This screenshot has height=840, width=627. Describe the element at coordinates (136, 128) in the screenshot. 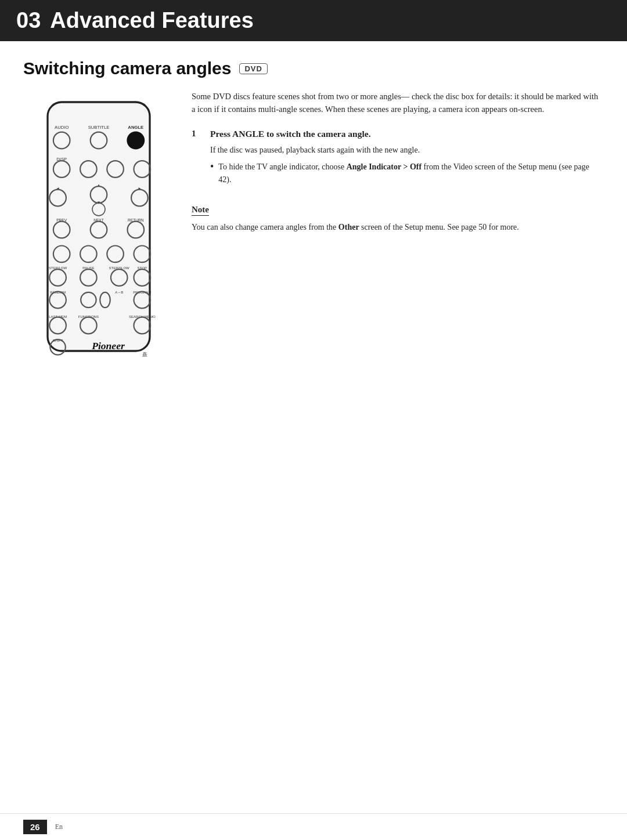

I see `svg-text: ANGLE` at that location.